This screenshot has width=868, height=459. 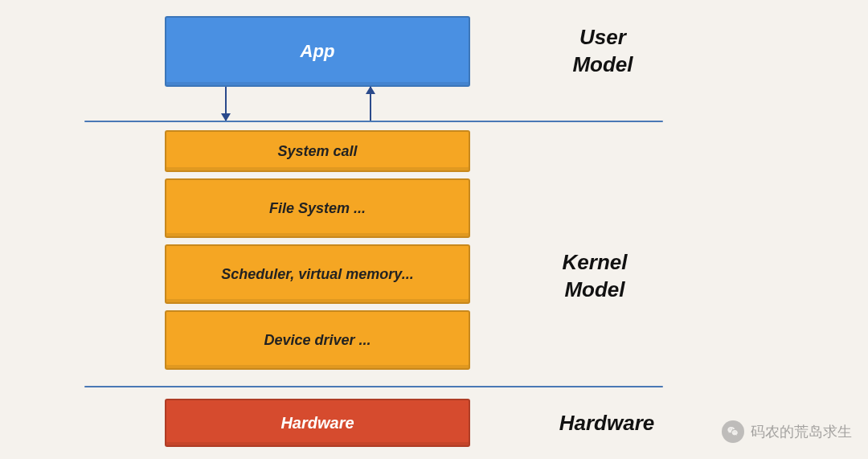 What do you see at coordinates (317, 274) in the screenshot?
I see `scheduler-layer-box: Scheduler, virtual memory...` at bounding box center [317, 274].